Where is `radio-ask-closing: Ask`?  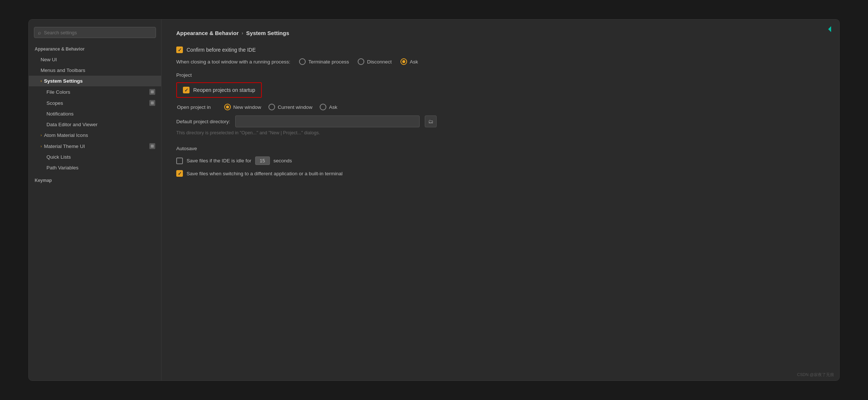 radio-ask-closing: Ask is located at coordinates (409, 62).